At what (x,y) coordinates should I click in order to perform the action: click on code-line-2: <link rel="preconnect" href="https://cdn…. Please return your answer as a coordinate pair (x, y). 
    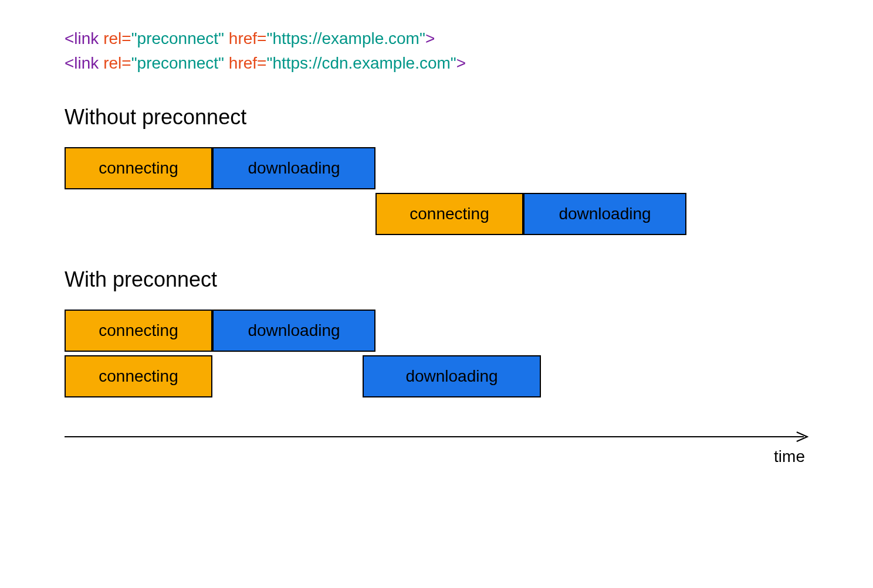
    Looking at the image, I should click on (436, 63).